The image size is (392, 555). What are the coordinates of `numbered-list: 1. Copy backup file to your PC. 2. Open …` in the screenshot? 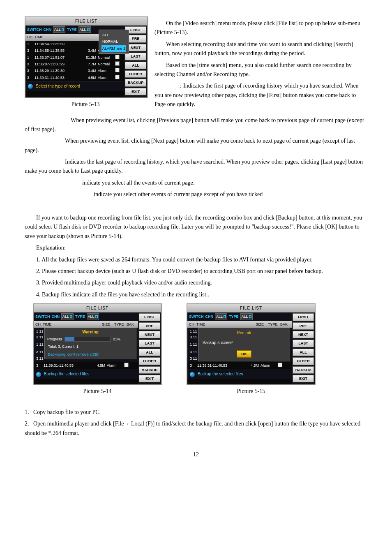 It's located at (196, 423).